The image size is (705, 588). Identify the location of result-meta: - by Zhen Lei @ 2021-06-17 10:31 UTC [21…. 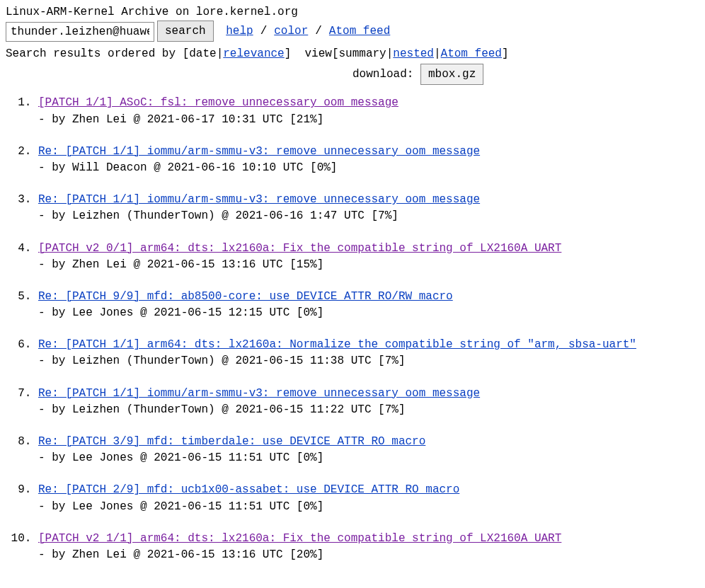
(369, 120).